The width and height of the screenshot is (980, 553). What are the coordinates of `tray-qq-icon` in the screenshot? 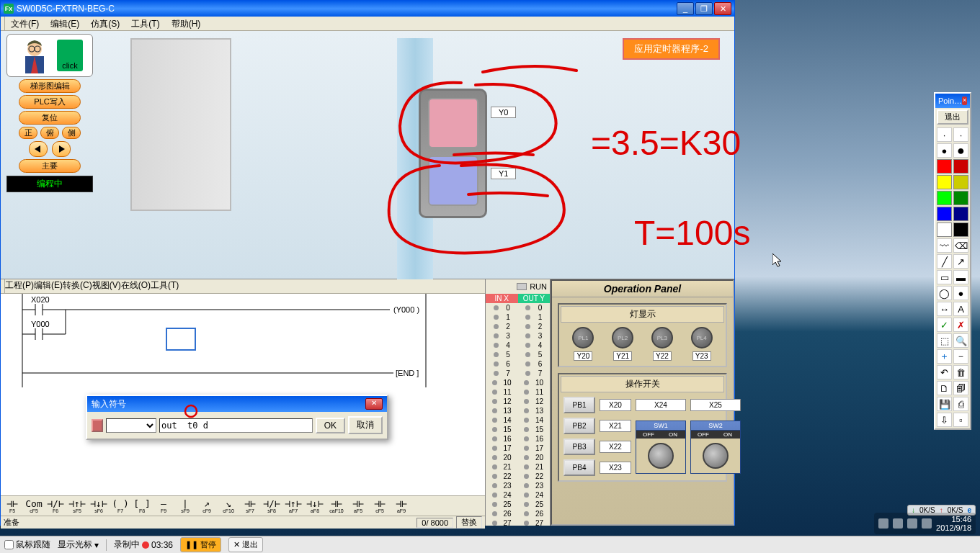 It's located at (898, 523).